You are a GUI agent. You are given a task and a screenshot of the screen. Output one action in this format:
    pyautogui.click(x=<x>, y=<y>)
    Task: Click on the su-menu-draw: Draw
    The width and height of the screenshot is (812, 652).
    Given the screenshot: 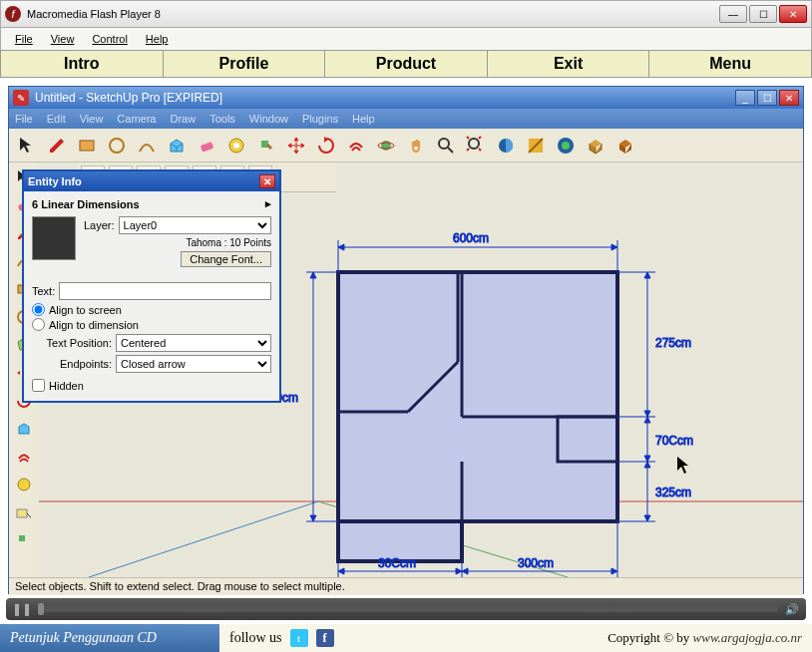 What is the action you would take?
    pyautogui.click(x=183, y=119)
    